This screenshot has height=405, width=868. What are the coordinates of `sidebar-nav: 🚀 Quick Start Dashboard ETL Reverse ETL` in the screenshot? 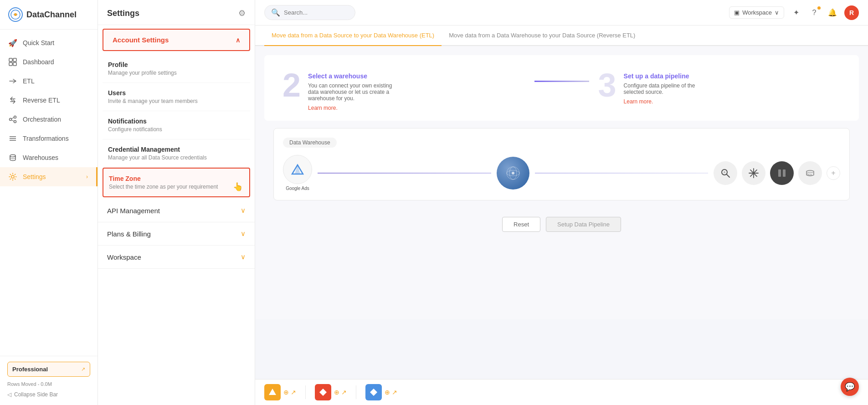 It's located at (49, 193).